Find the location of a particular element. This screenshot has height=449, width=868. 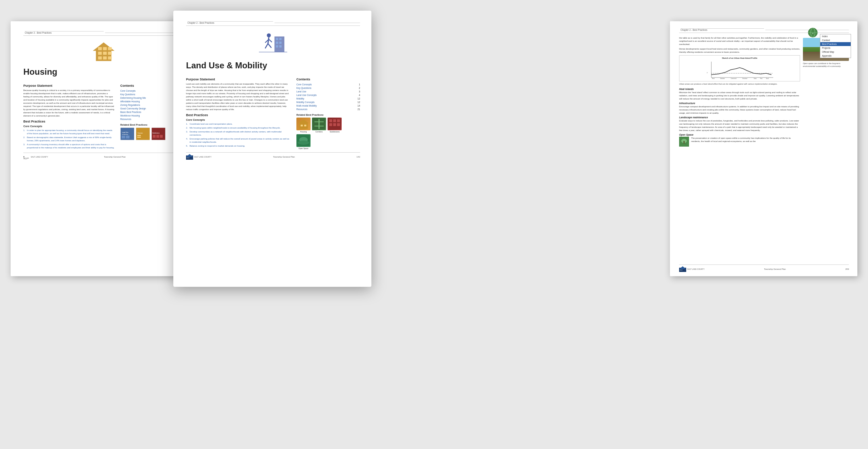

thumb-icon-census: Census is located at coordinates (143, 134).